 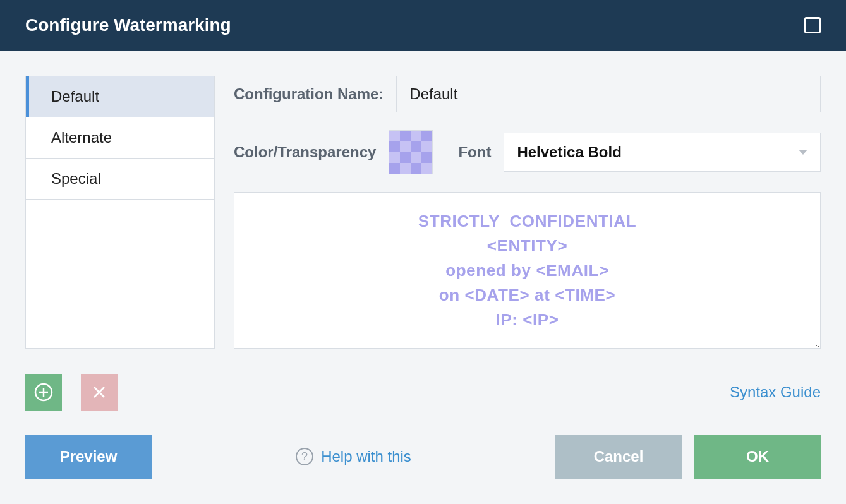 What do you see at coordinates (569, 152) in the screenshot?
I see `font-select-value: Helvetica Bold` at bounding box center [569, 152].